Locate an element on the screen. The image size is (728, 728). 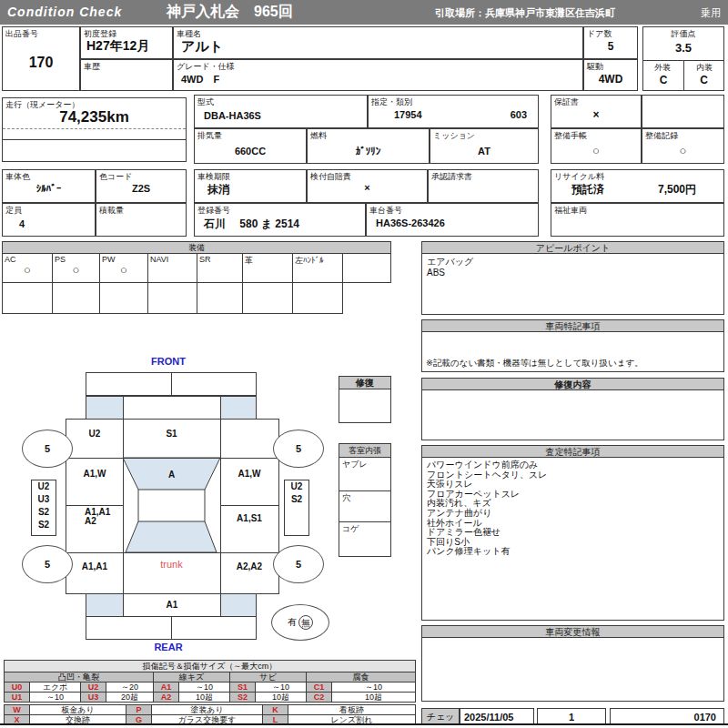
cabin-lining-box: 客室内張 ヤブレ 穴 コゲ is located at coordinates (365, 500).